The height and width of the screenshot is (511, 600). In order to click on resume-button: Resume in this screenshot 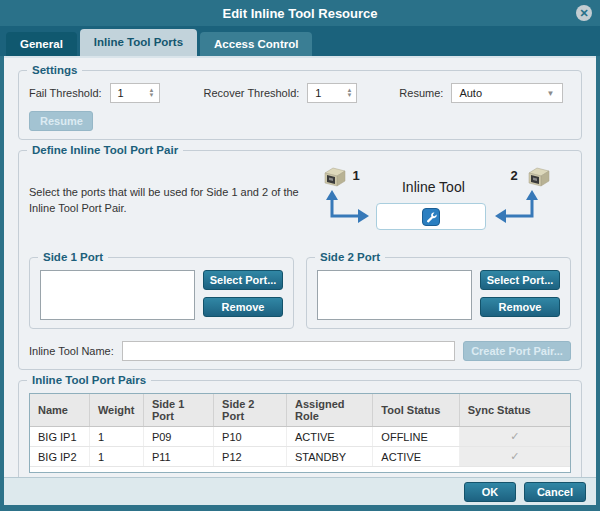, I will do `click(61, 121)`.